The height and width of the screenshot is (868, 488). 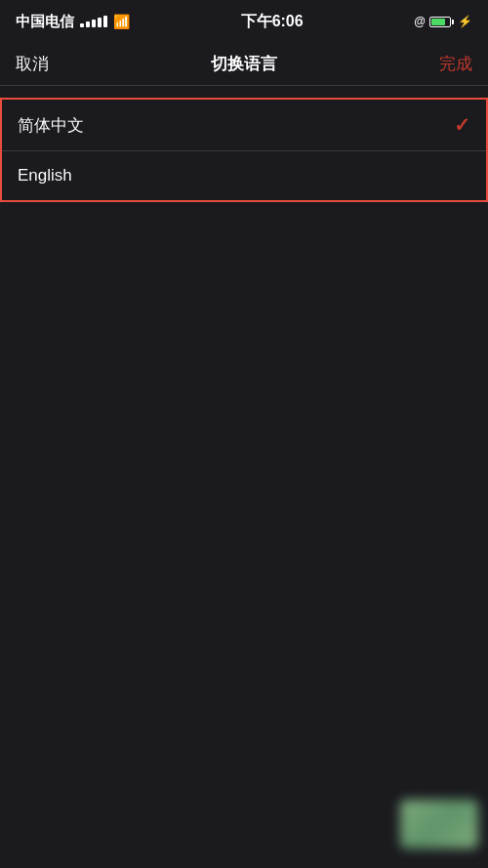 What do you see at coordinates (45, 176) in the screenshot?
I see `language-label-english: English` at bounding box center [45, 176].